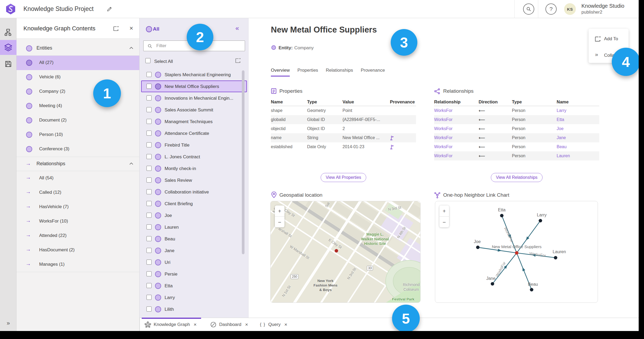 Image resolution: width=644 pixels, height=339 pixels. What do you see at coordinates (194, 168) in the screenshot?
I see `list-item-montly-check-in: Montly check-in` at bounding box center [194, 168].